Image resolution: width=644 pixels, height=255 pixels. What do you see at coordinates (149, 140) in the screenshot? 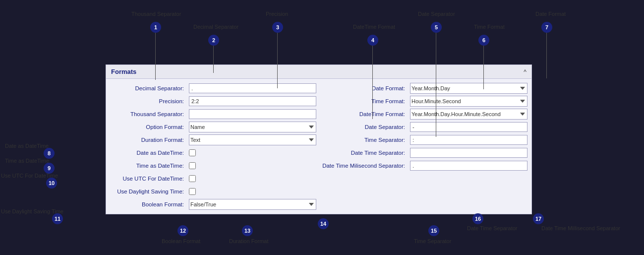
I see `duration-format-label: Duration Format:` at bounding box center [149, 140].